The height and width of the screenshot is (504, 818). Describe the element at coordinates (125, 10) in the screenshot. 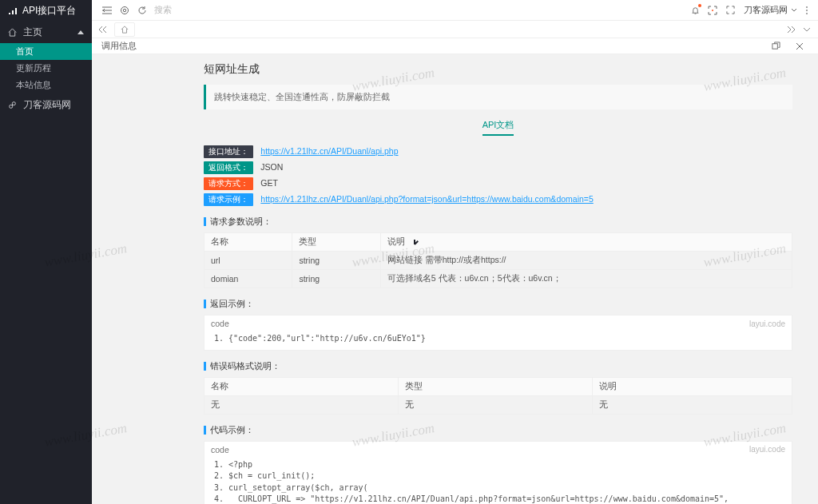

I see `theme-button` at that location.